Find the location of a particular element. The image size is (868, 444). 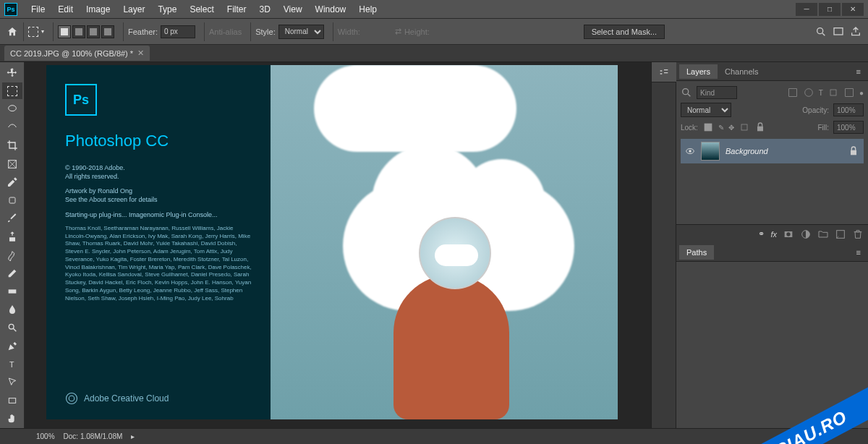

style-select: Normal is located at coordinates (301, 32).